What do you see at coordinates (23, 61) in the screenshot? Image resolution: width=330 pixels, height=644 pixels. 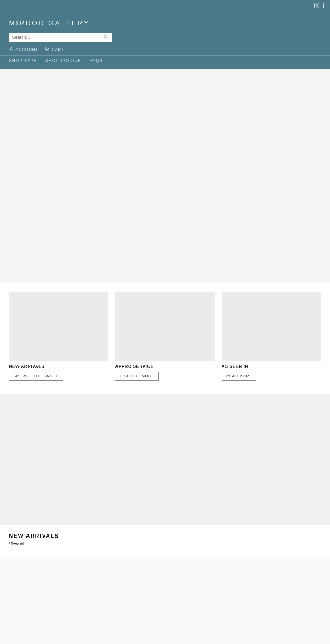 I see `nav-item-shop-type: SHOP TYPE` at bounding box center [23, 61].